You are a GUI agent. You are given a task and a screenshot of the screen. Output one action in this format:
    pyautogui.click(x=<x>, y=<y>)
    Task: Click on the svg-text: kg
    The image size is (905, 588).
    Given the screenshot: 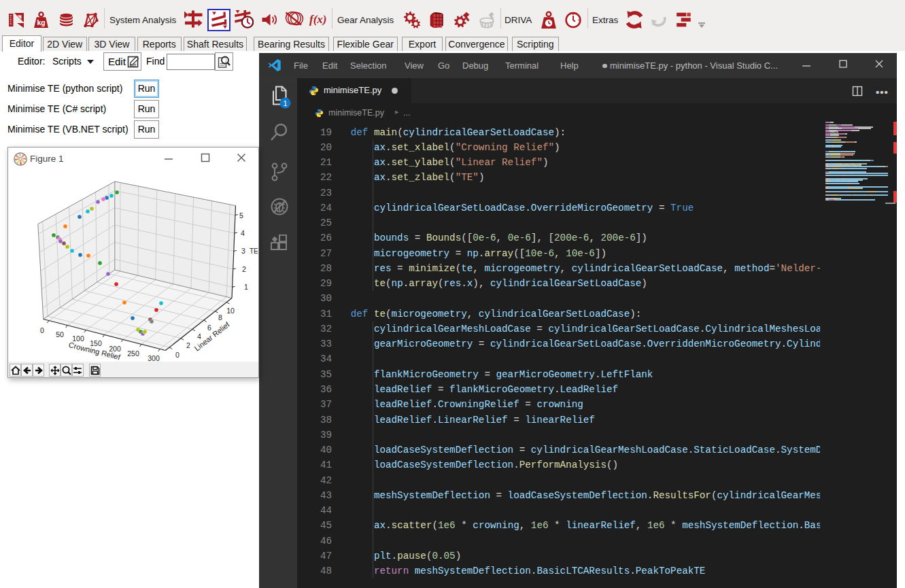 What is the action you would take?
    pyautogui.click(x=41, y=23)
    